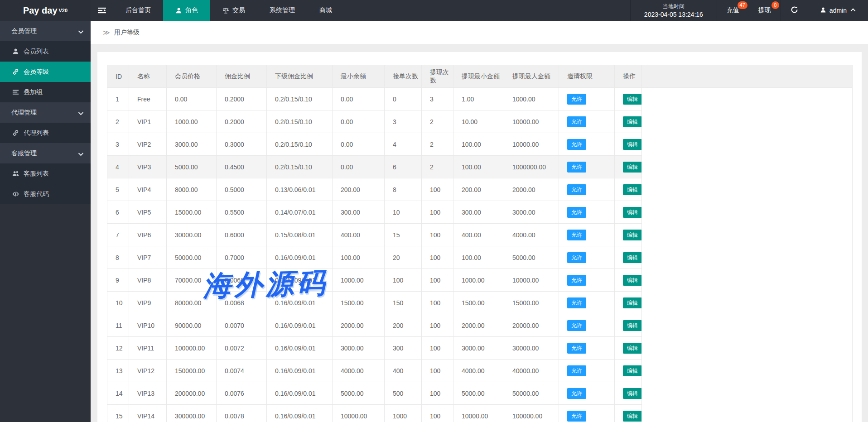 This screenshot has width=868, height=422. Describe the element at coordinates (102, 10) in the screenshot. I see `collapse-menu-icon` at that location.